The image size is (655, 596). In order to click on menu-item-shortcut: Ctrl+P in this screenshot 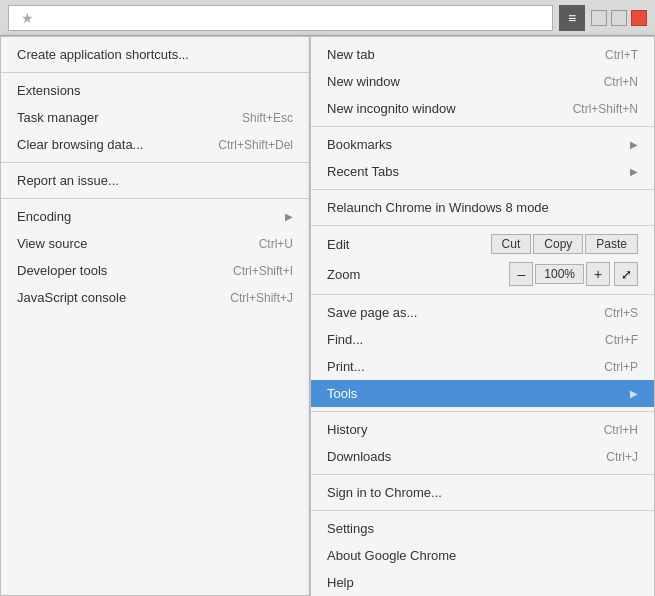, I will do `click(621, 367)`.